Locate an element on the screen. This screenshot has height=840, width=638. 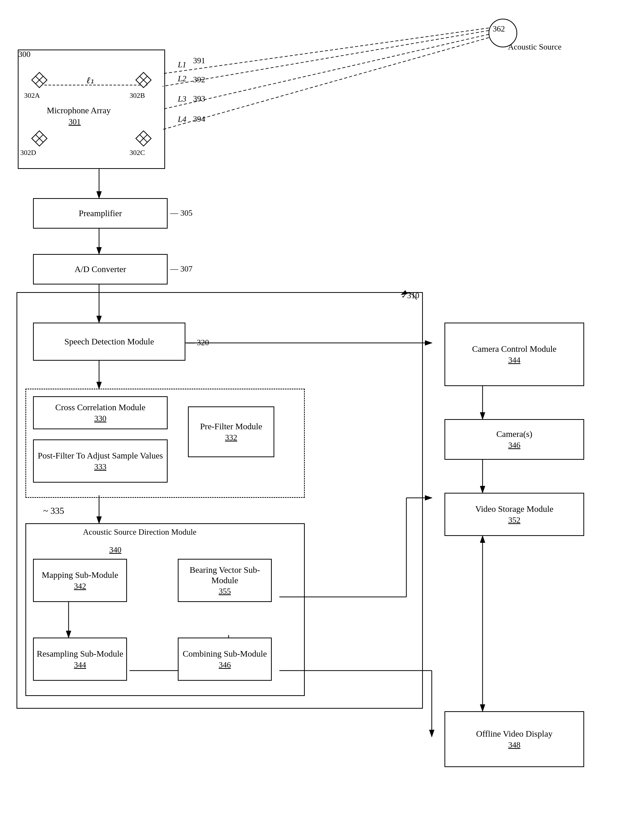
post-filter-label: Post-Filter To Adjust Sample Values is located at coordinates (100, 456).